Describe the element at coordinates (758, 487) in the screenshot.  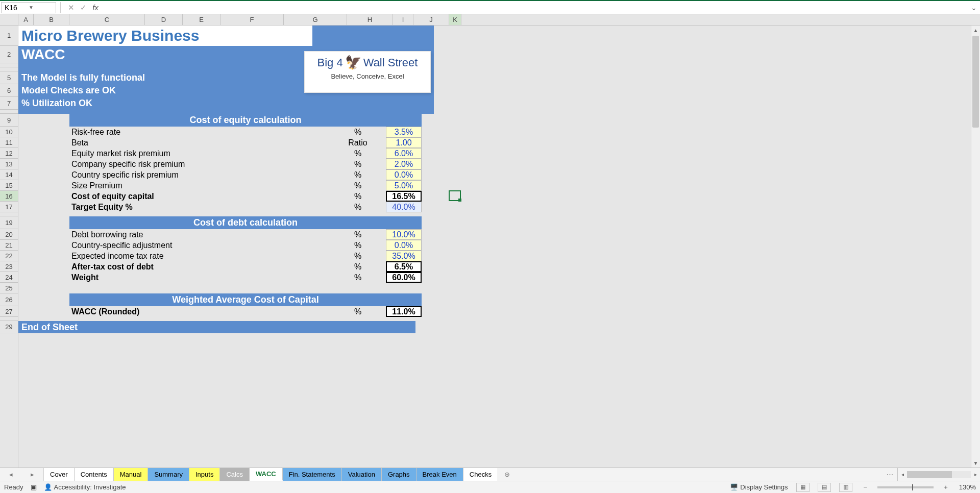
I see `display-settings-button: 🖥️Display Settings` at that location.